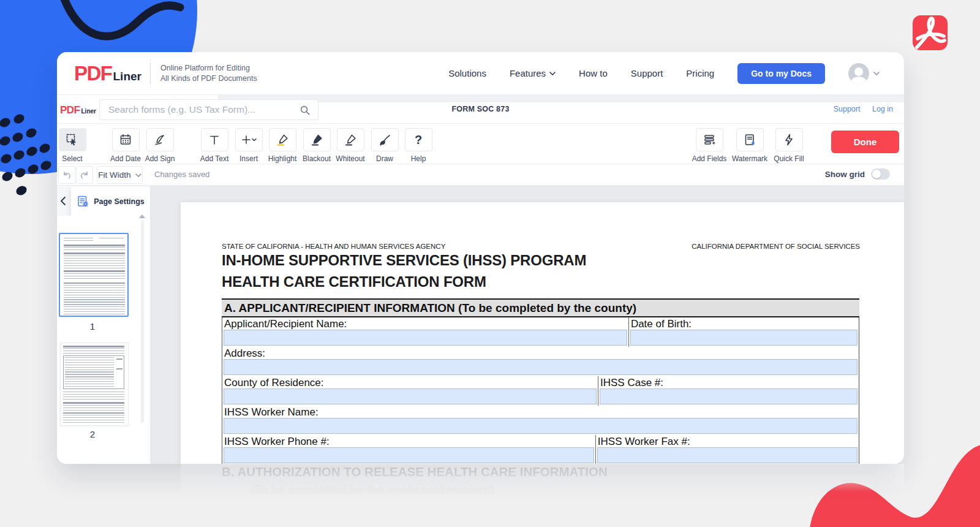  What do you see at coordinates (63, 201) in the screenshot?
I see `collapse-sidebar-button` at bounding box center [63, 201].